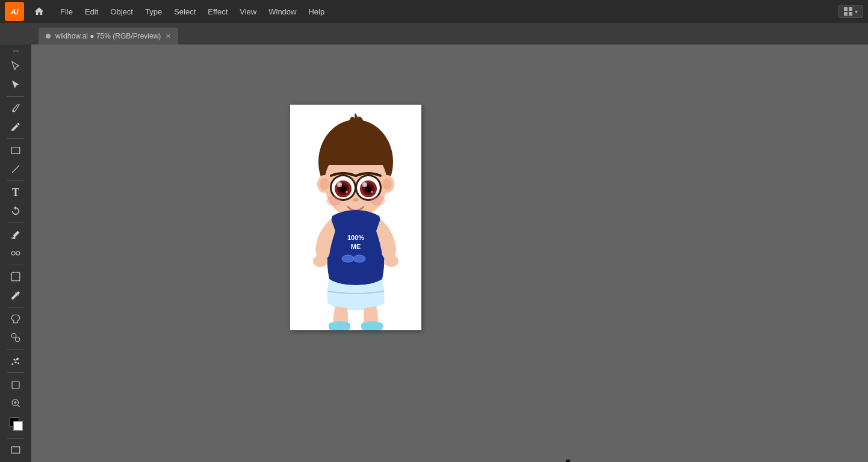 This screenshot has width=868, height=462. I want to click on svg-text: ME, so click(356, 247).